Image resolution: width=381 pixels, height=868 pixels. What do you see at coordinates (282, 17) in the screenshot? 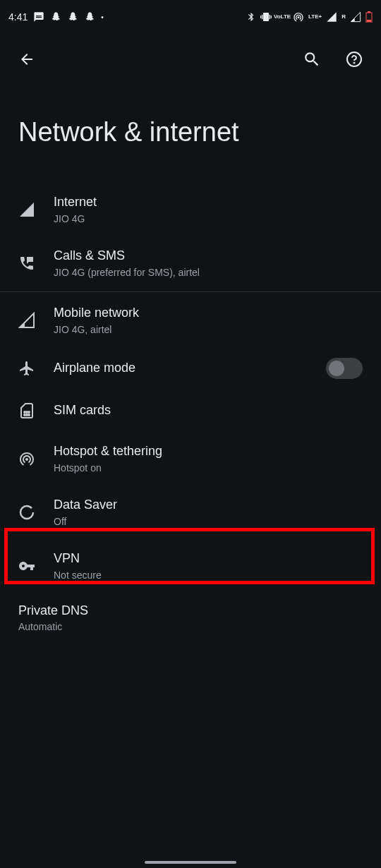
I see `volte-icon: VoLTE` at bounding box center [282, 17].